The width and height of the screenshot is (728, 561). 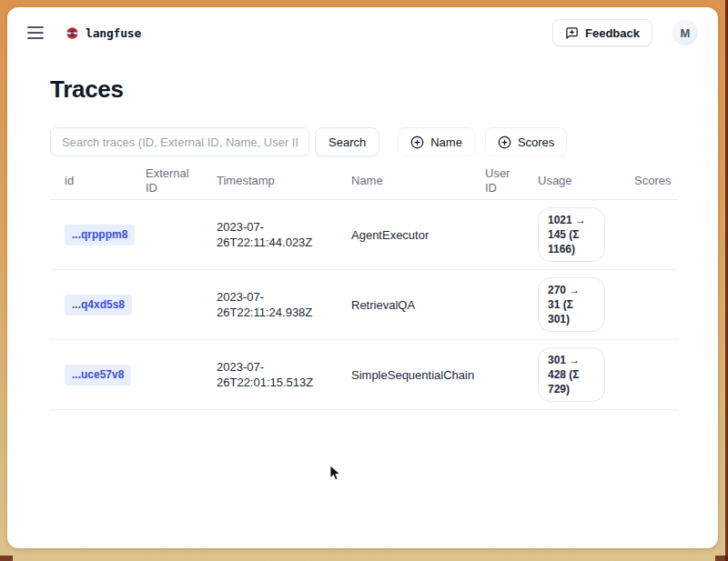 I want to click on message-plus-icon, so click(x=571, y=33).